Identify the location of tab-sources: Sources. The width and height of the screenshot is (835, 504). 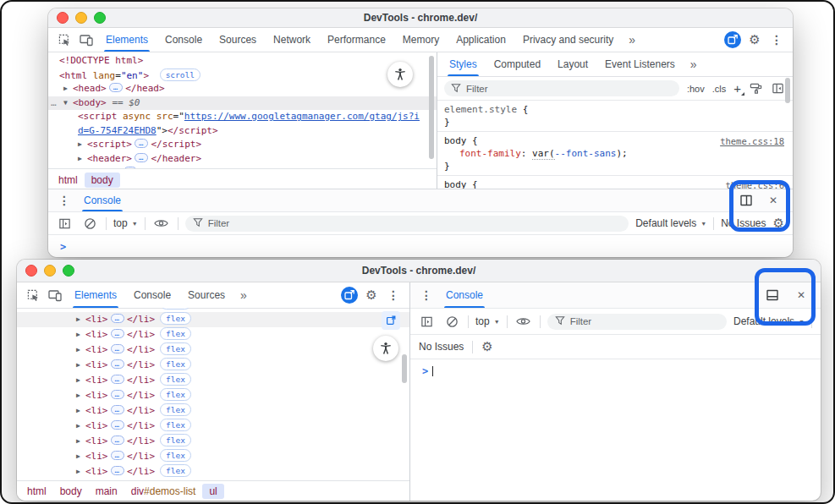
(206, 295).